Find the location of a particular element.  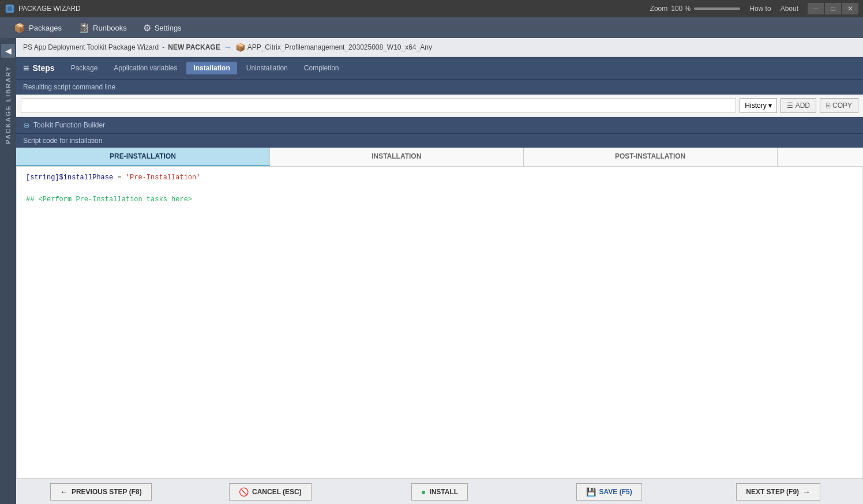

save-btn-label: SAVE (F5) is located at coordinates (616, 492).